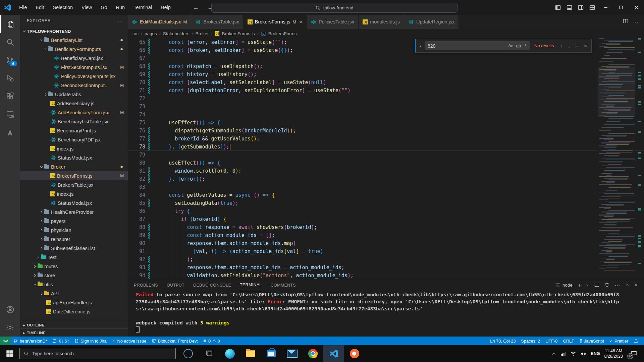 Image resolution: width=644 pixels, height=362 pixels. I want to click on tree-item-brokerstable-jsx: BrokersTable.jsx, so click(74, 185).